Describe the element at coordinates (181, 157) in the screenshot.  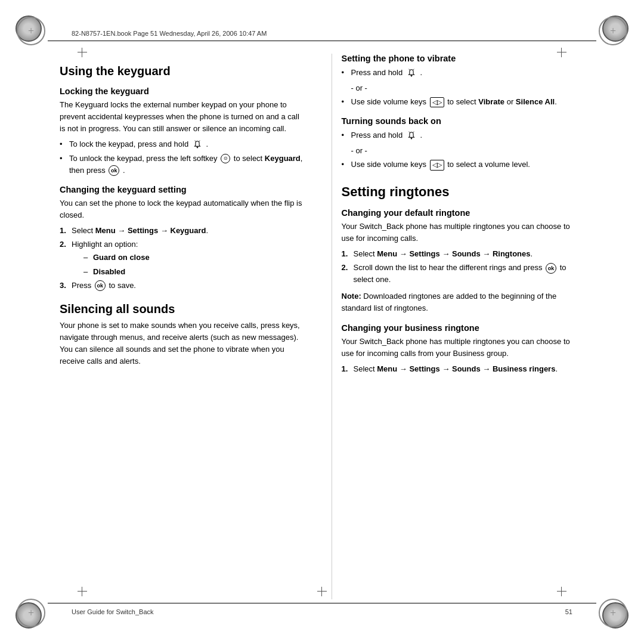
I see `locking-bullets: To lock the keypad, press and hold . To …` at that location.